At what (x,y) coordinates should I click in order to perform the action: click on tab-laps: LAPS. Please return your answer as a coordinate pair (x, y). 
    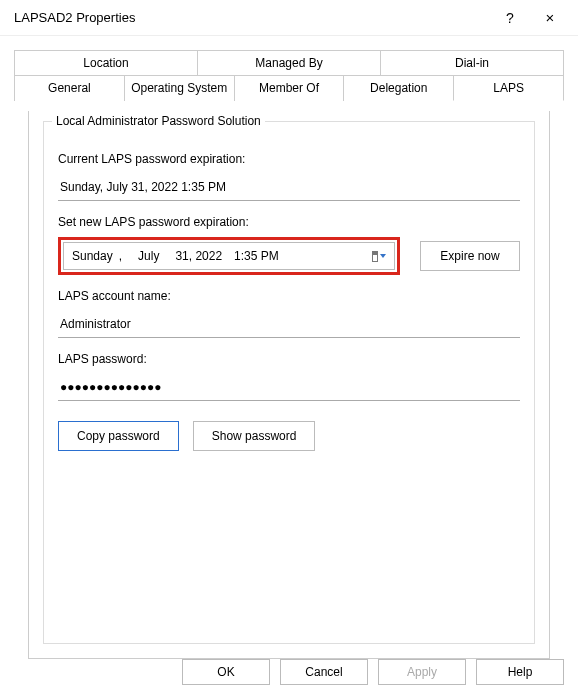
    Looking at the image, I should click on (508, 88).